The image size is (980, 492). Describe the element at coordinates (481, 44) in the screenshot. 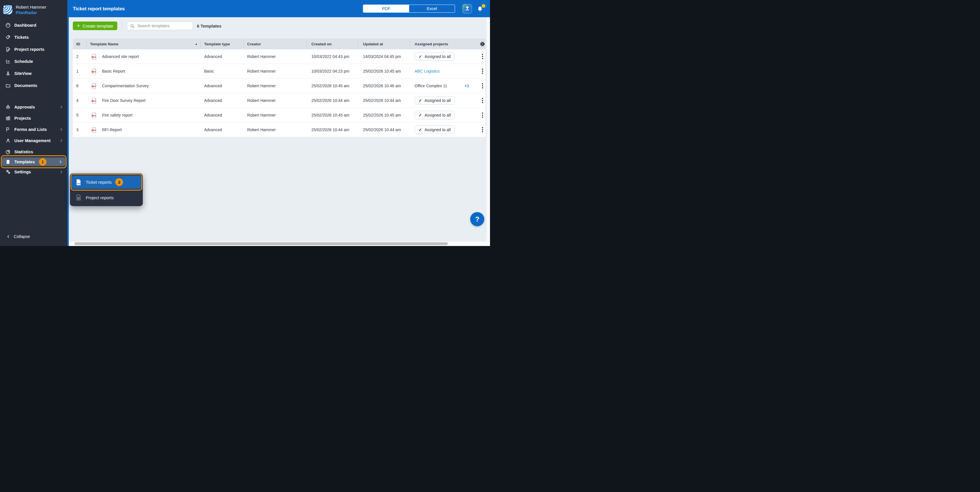

I see `column-settings-cell` at that location.